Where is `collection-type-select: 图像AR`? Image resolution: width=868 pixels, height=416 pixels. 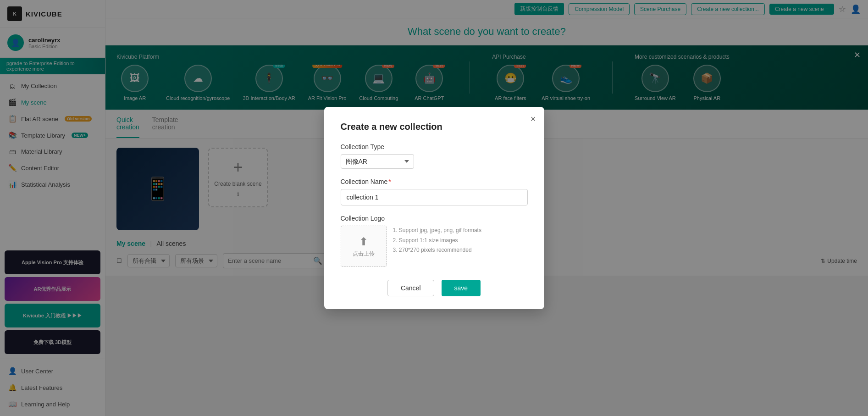 collection-type-select: 图像AR is located at coordinates (377, 161).